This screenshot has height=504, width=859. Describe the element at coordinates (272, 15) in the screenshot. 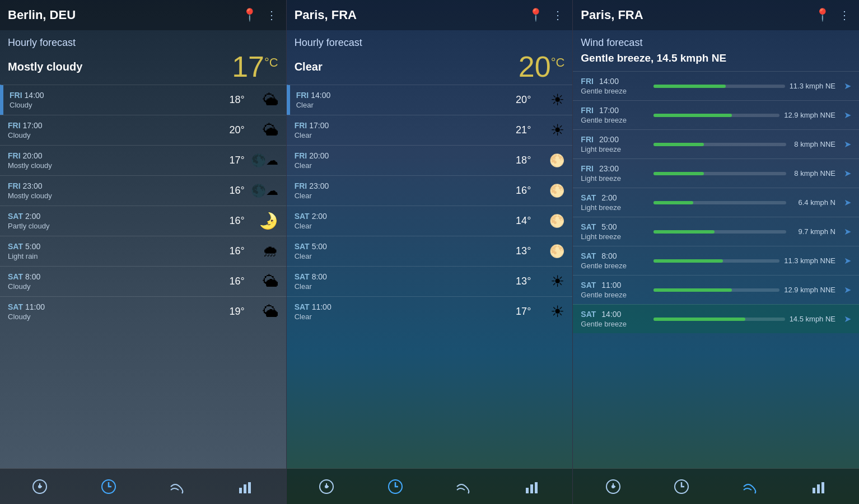

I see `menu-icon-berlin: ⋮` at that location.